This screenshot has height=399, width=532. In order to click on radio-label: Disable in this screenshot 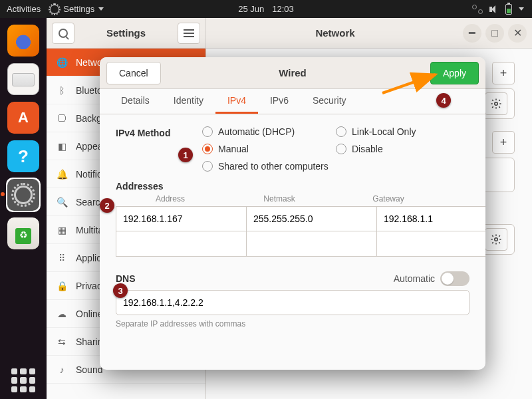, I will do `click(367, 149)`.